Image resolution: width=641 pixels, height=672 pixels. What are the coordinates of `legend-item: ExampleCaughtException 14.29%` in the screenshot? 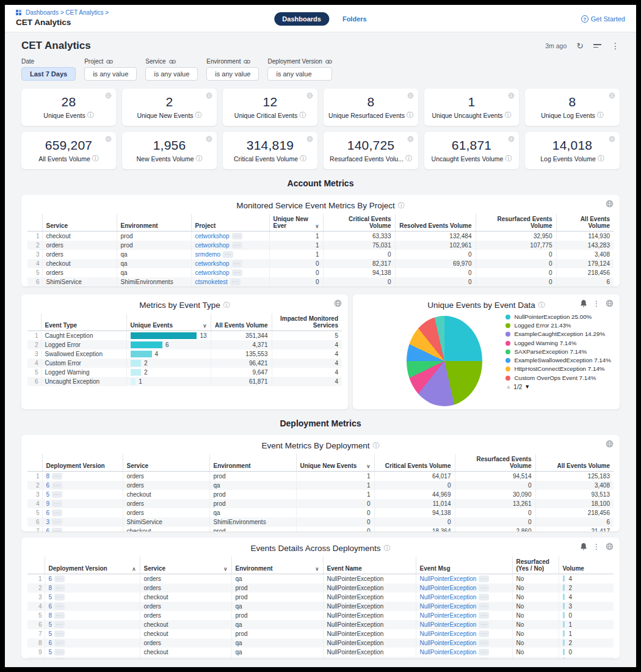 It's located at (559, 335).